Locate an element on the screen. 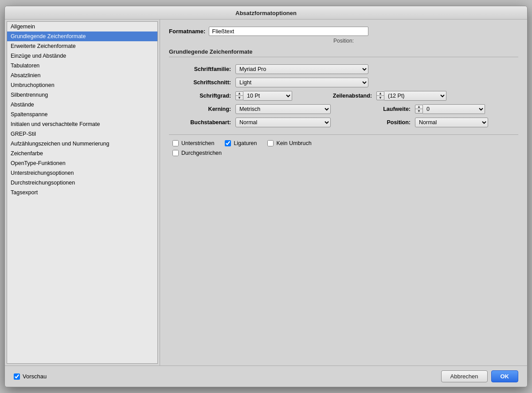 The height and width of the screenshot is (393, 532). schriftfamilie-select: Myriad Pro is located at coordinates (302, 69).